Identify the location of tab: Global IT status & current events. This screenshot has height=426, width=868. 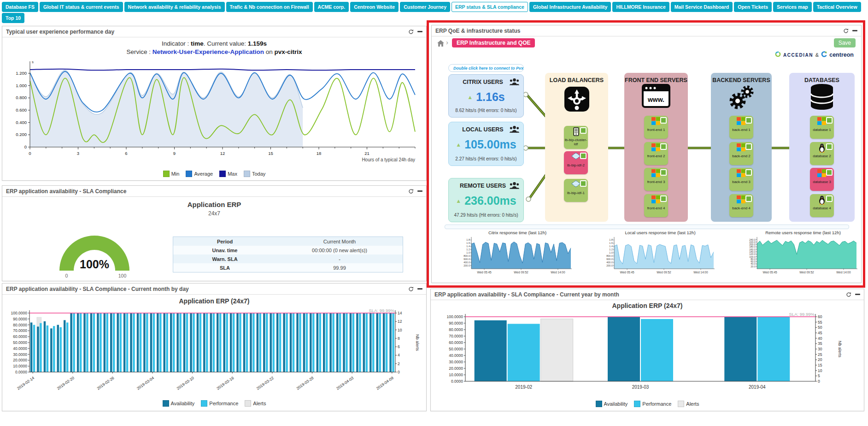
(81, 7).